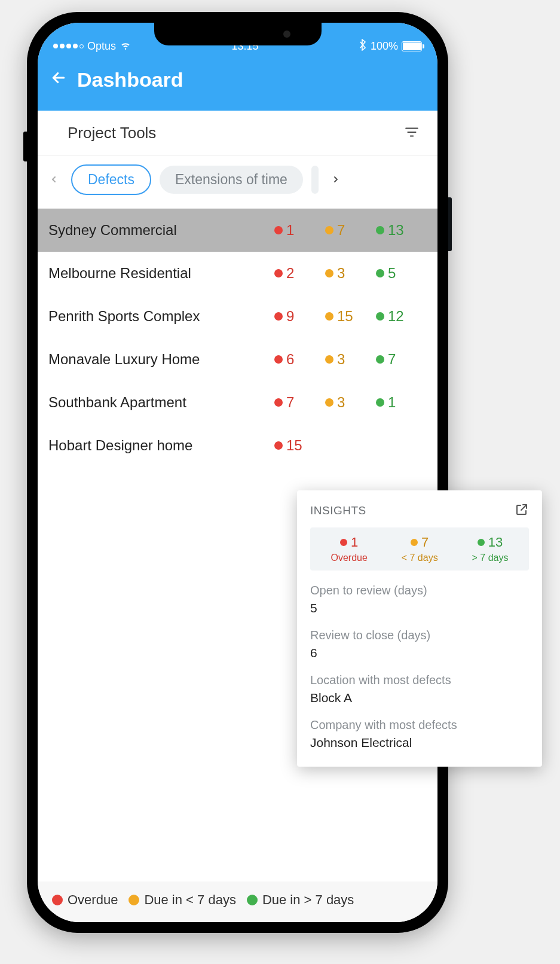 Image resolution: width=560 pixels, height=964 pixels. Describe the element at coordinates (412, 133) in the screenshot. I see `filter-icon` at that location.